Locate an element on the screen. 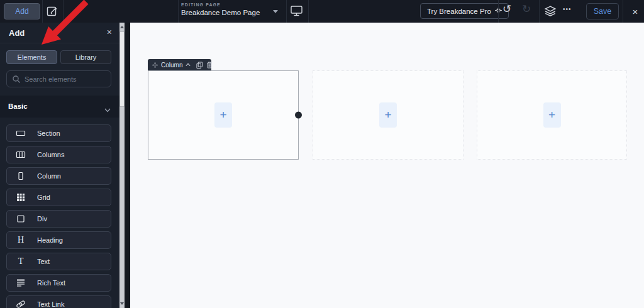 Image resolution: width=644 pixels, height=308 pixels. heading-icon: H is located at coordinates (21, 240).